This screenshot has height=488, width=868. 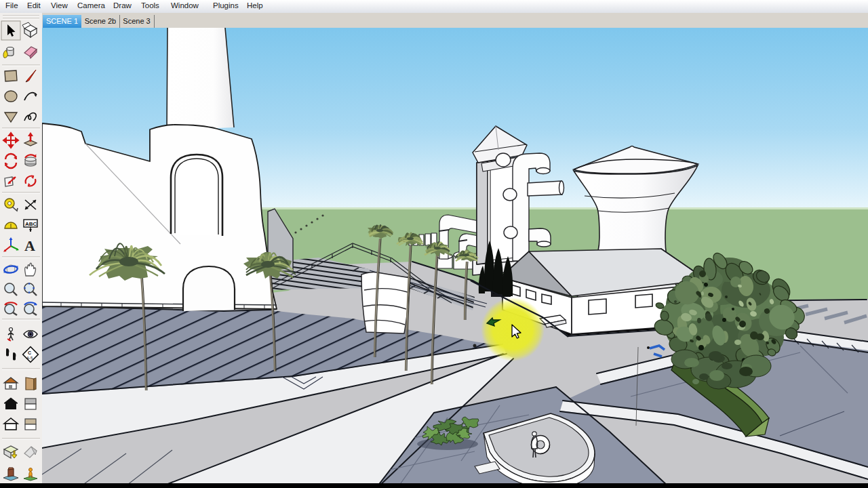 I want to click on svg-text: A, so click(x=30, y=245).